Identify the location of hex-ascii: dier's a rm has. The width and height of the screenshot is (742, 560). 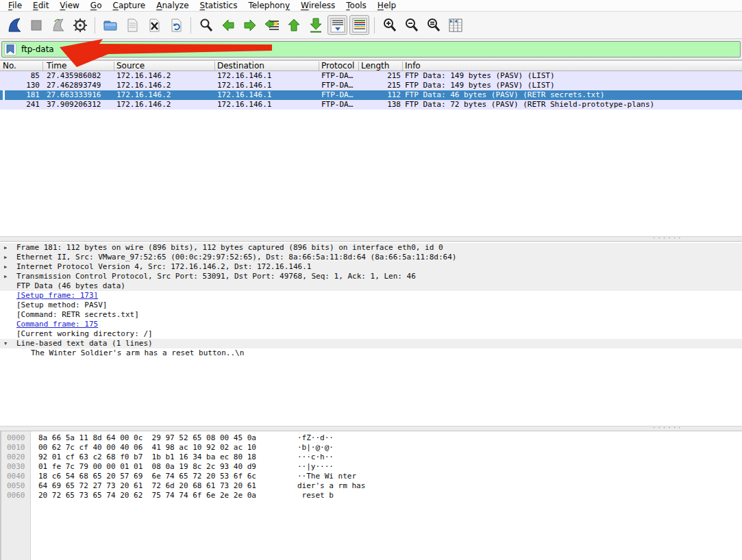
(332, 486).